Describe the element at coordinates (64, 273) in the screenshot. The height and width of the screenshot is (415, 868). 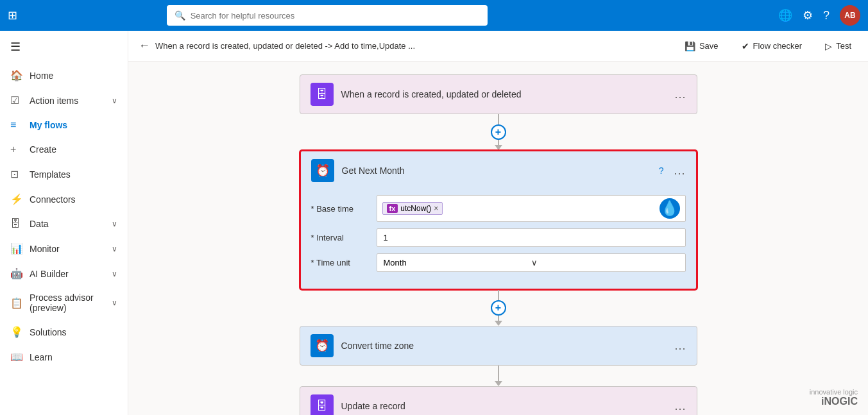
I see `sidebar-item-ai-builder: 🤖 AI Builder ∨` at that location.